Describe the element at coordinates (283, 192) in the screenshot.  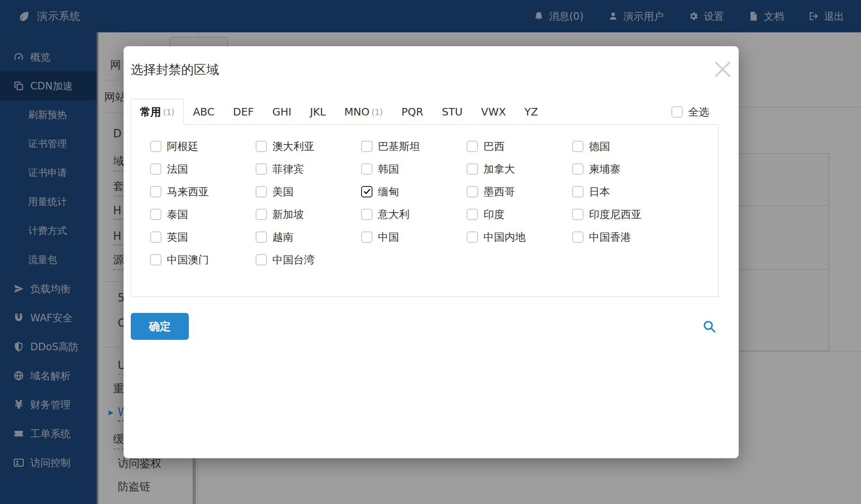
I see `region-label: 美国` at that location.